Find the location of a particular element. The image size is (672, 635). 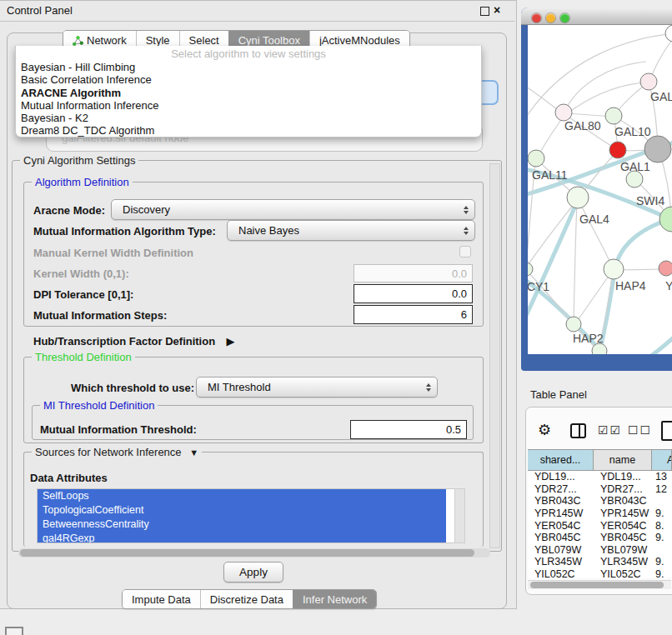

algorithm-dropdown-popup: Select algorithm to view settings Bayesi… is located at coordinates (248, 92).